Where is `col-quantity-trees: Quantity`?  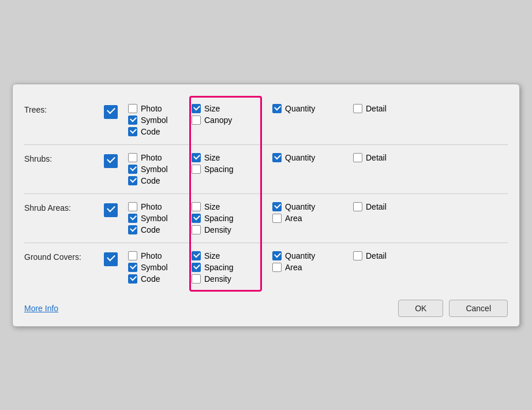 col-quantity-trees: Quantity is located at coordinates (307, 109).